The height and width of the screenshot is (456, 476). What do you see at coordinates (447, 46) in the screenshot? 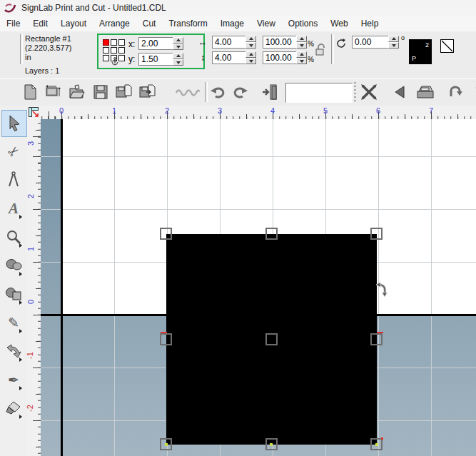
I see `diagonal-line-icon` at bounding box center [447, 46].